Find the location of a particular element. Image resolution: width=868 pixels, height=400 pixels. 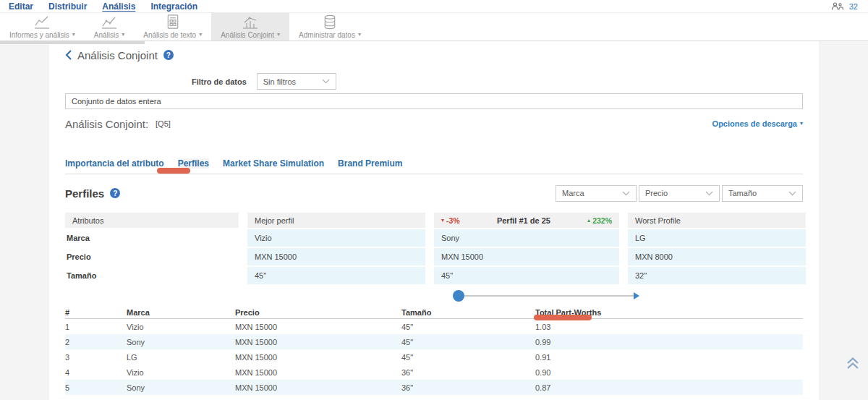

menu-item-analisis: Análisis is located at coordinates (119, 7).